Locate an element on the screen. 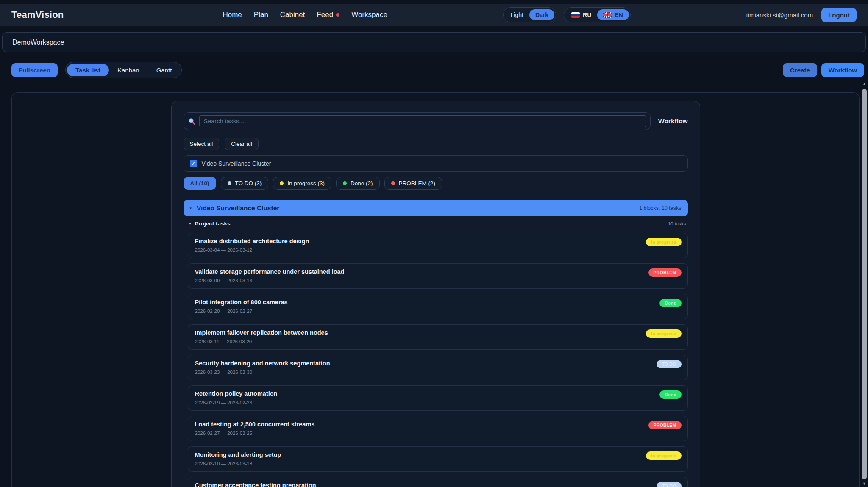 The image size is (868, 487). view-toolbar: Fullscreen Task list Kanban Gantt Create… is located at coordinates (434, 70).